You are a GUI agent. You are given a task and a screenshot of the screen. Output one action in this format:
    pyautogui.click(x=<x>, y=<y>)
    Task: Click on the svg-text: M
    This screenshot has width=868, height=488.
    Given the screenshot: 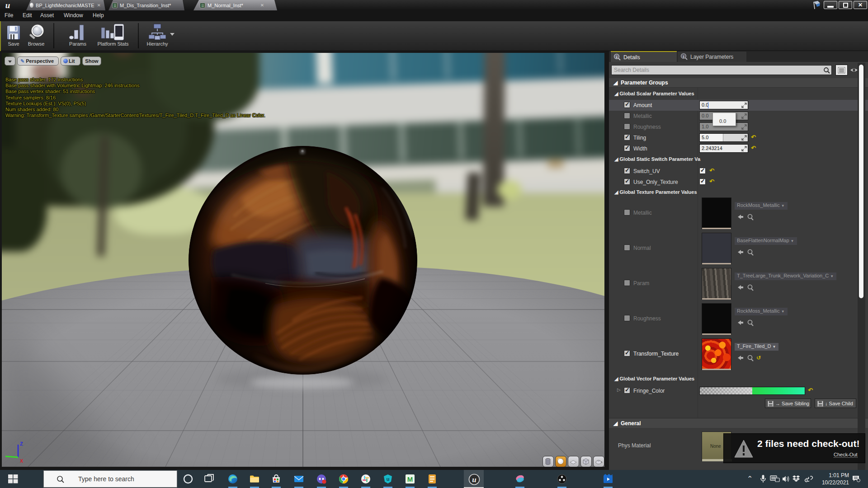 What is the action you would take?
    pyautogui.click(x=410, y=479)
    